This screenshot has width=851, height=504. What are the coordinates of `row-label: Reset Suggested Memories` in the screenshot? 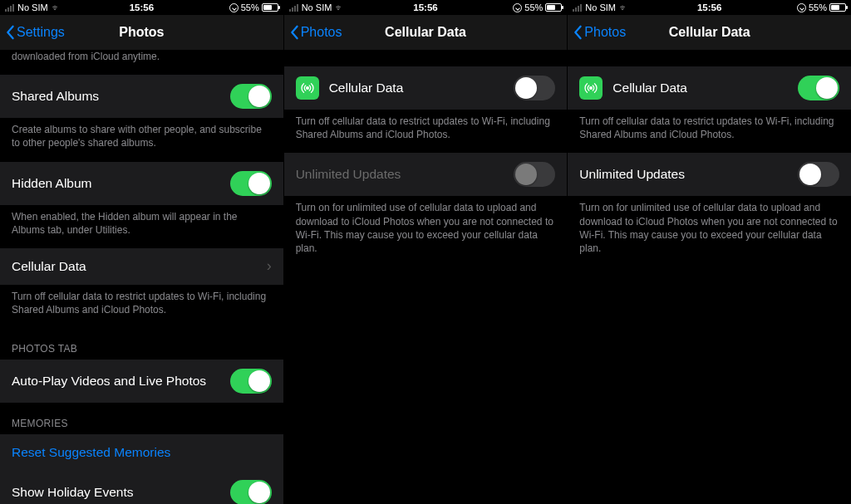 It's located at (141, 453).